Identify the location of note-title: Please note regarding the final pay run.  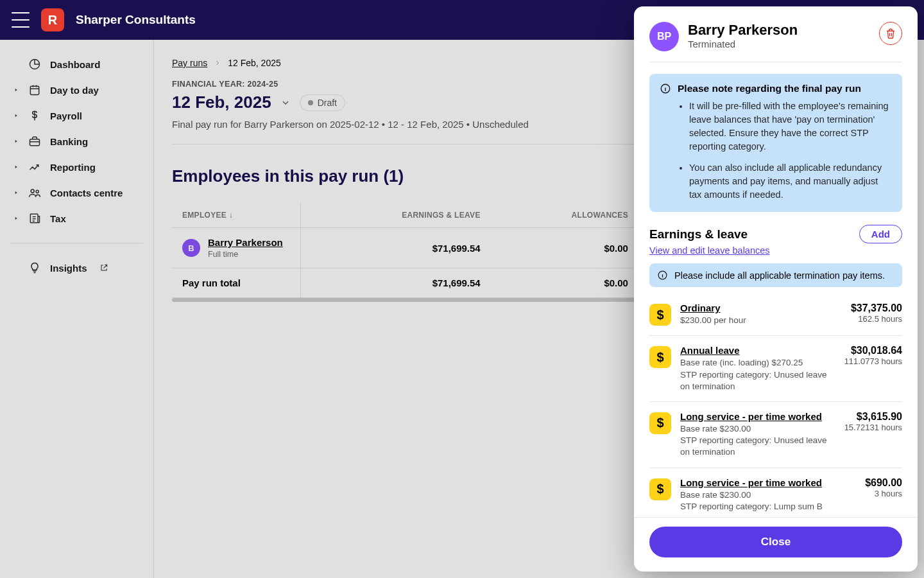
(785, 89).